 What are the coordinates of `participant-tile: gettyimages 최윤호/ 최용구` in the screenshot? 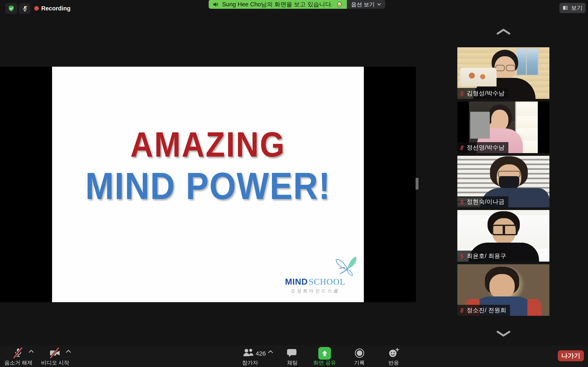 It's located at (503, 236).